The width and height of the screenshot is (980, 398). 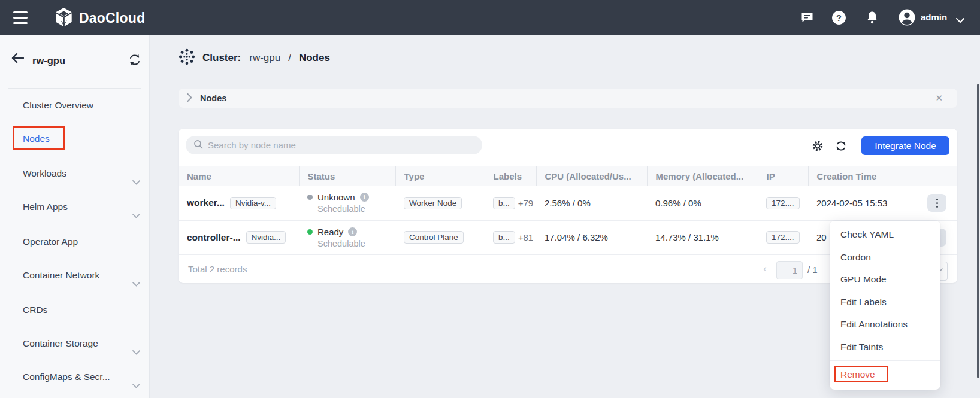 What do you see at coordinates (490, 17) in the screenshot?
I see `top-navbar: DaoCloud ? admin` at bounding box center [490, 17].